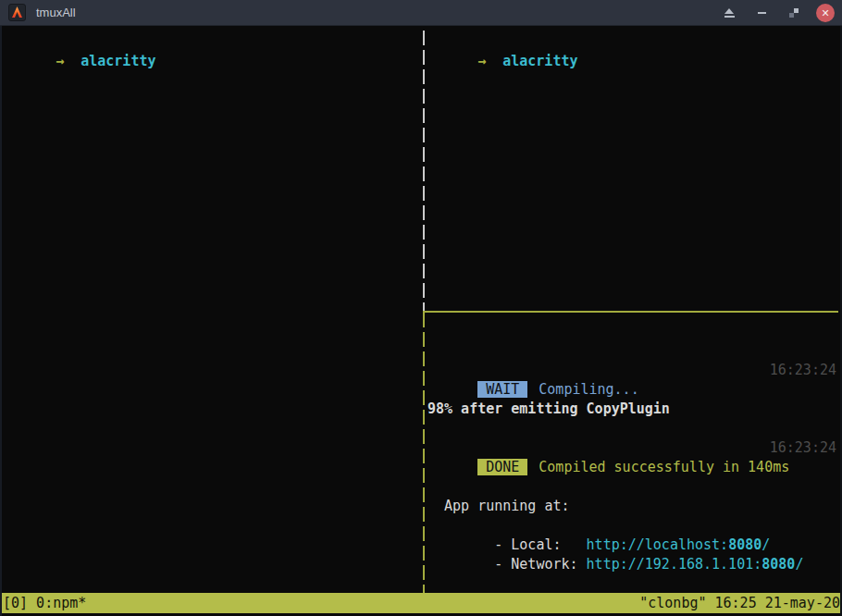  I want to click on command-line: tmux-sacale-mas-partido, so click(553, 585).